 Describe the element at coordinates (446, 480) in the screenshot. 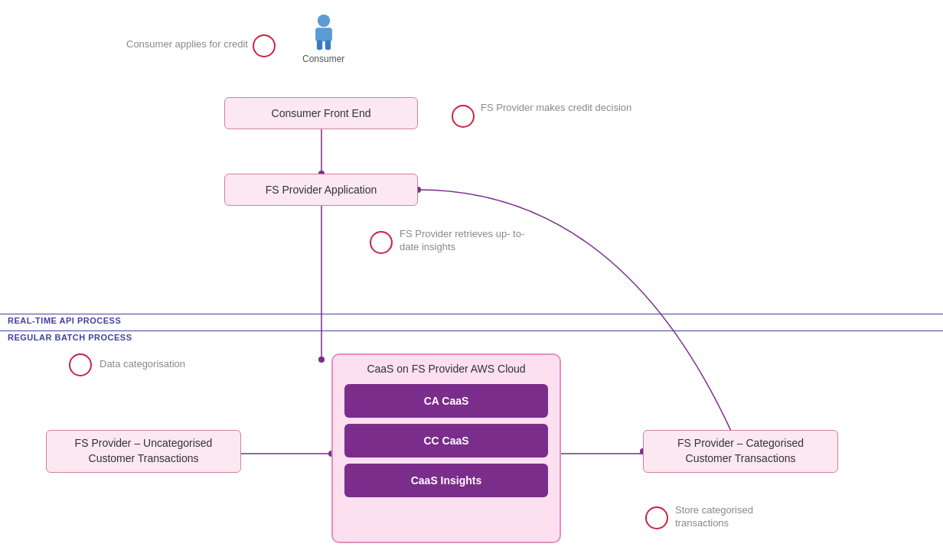

I see `caas-insights-box: CaaS Insights` at that location.